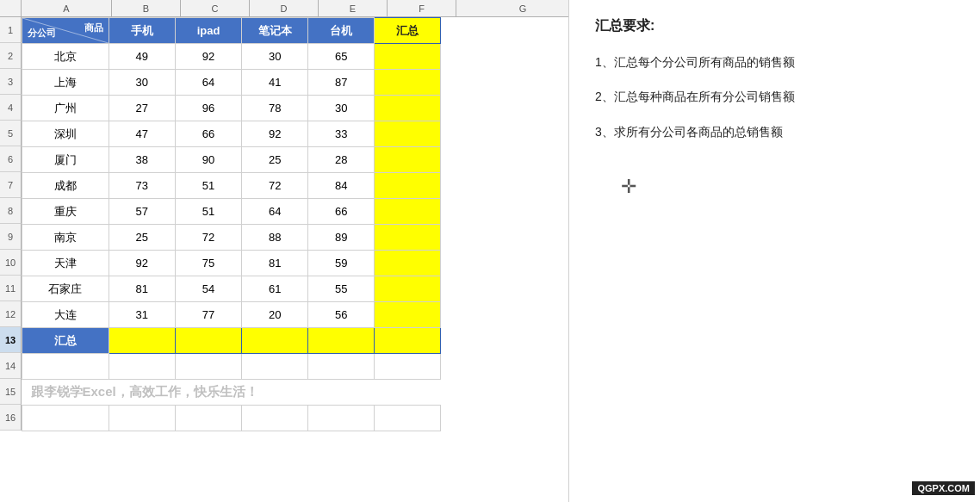 This screenshot has width=980, height=502. I want to click on cell-e16, so click(341, 418).